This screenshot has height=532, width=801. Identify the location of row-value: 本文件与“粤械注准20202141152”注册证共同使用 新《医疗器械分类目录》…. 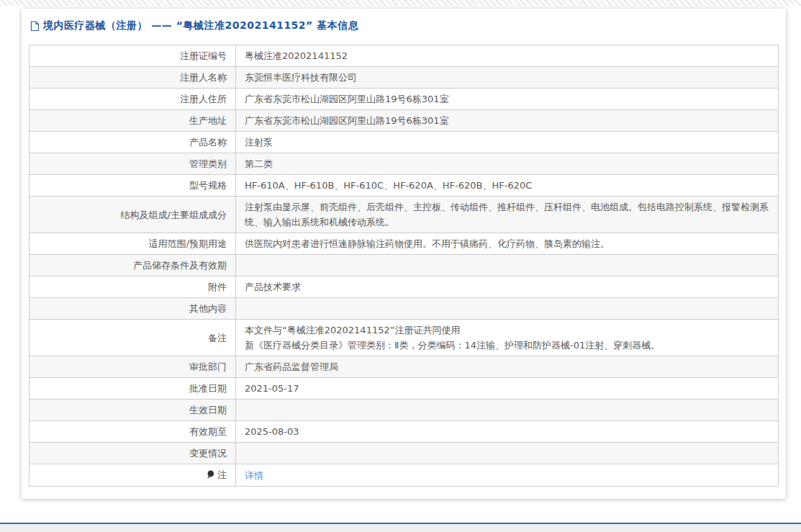
(452, 338).